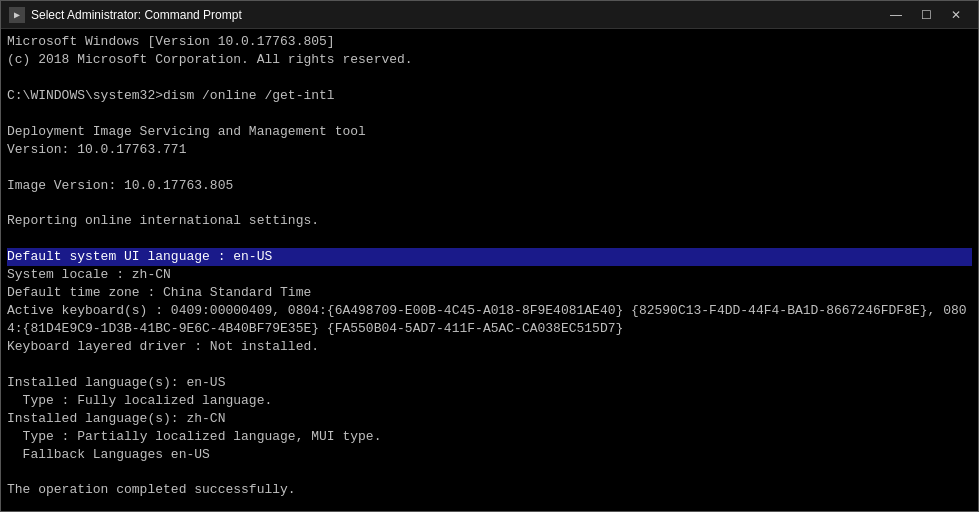 This screenshot has height=512, width=979. What do you see at coordinates (17, 15) in the screenshot?
I see `cmd-icon: ▶` at bounding box center [17, 15].